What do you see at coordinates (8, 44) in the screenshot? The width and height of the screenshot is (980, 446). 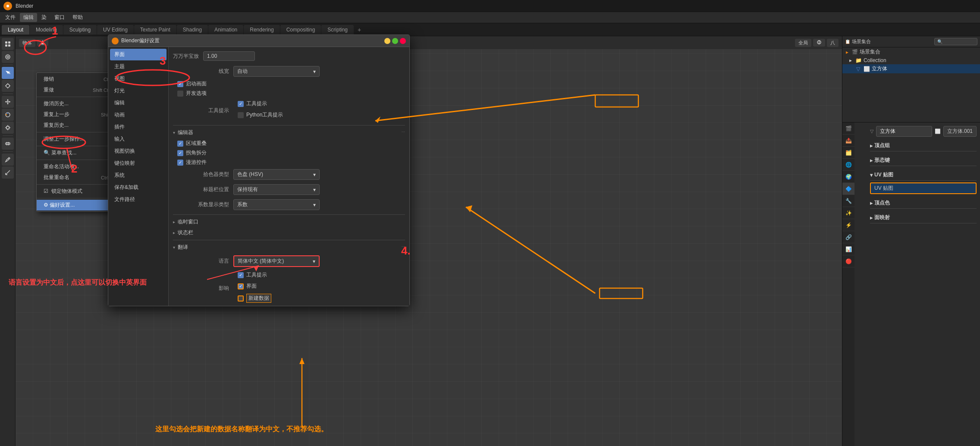 I see `mode-selector` at bounding box center [8, 44].